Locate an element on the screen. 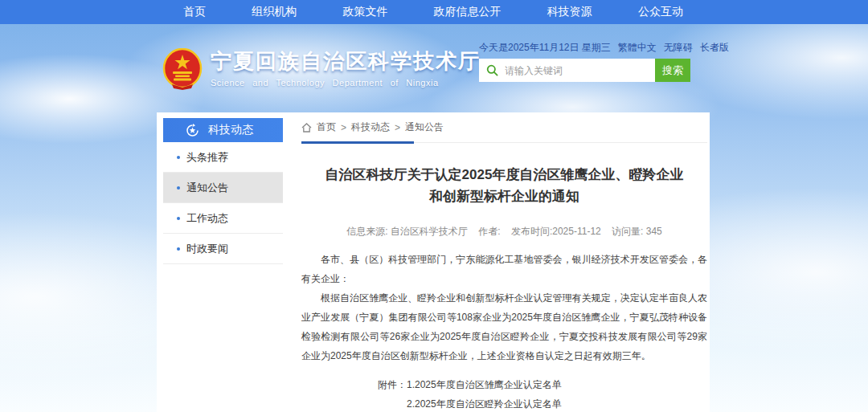  sidebar-title: 科技动态 is located at coordinates (231, 130).